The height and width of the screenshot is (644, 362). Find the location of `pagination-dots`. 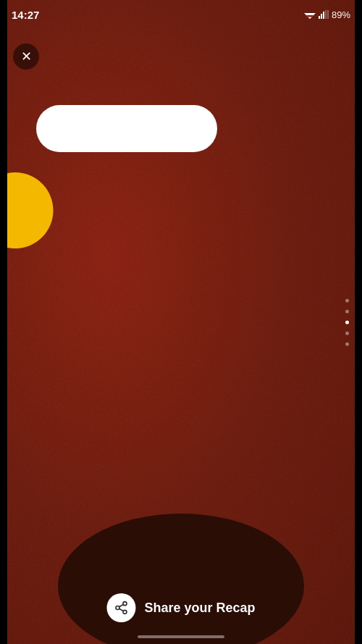

pagination-dots is located at coordinates (348, 322).